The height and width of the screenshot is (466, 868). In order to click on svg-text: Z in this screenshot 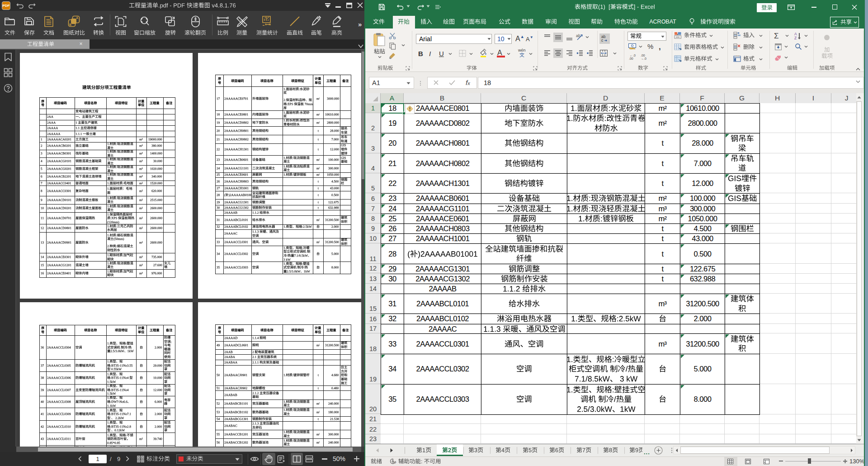, I will do `click(796, 38)`.